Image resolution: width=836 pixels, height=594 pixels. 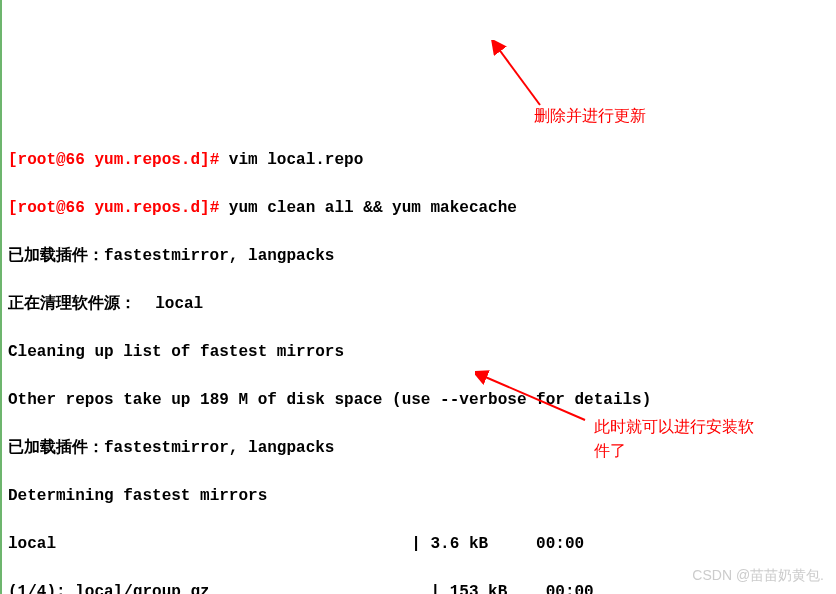 I want to click on command-text: vim local.repo, so click(x=291, y=160).